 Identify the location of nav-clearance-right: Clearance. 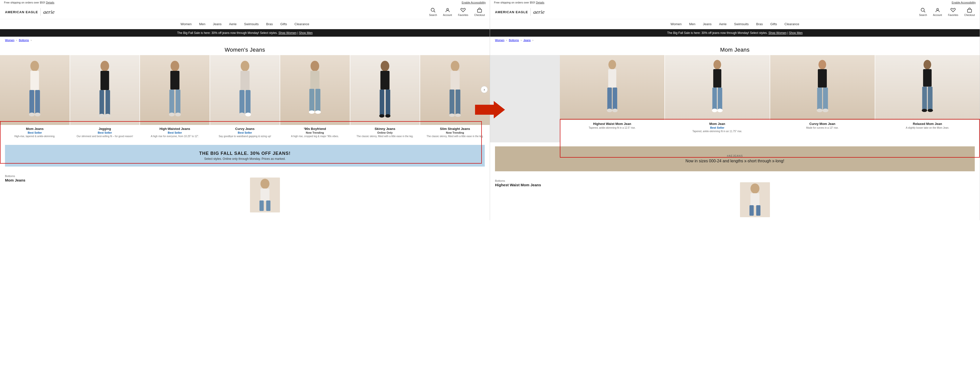
(792, 24).